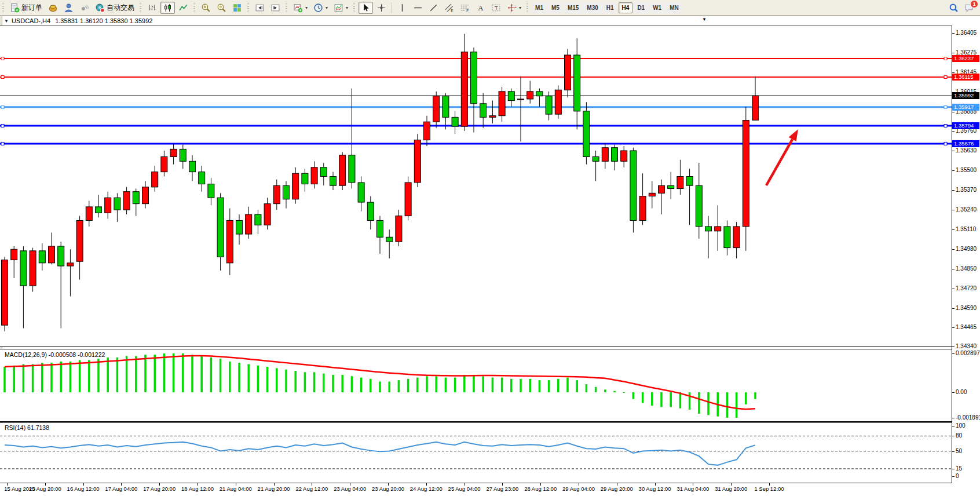 The height and width of the screenshot is (496, 980). I want to click on autotrade-button: 自动交易, so click(115, 8).